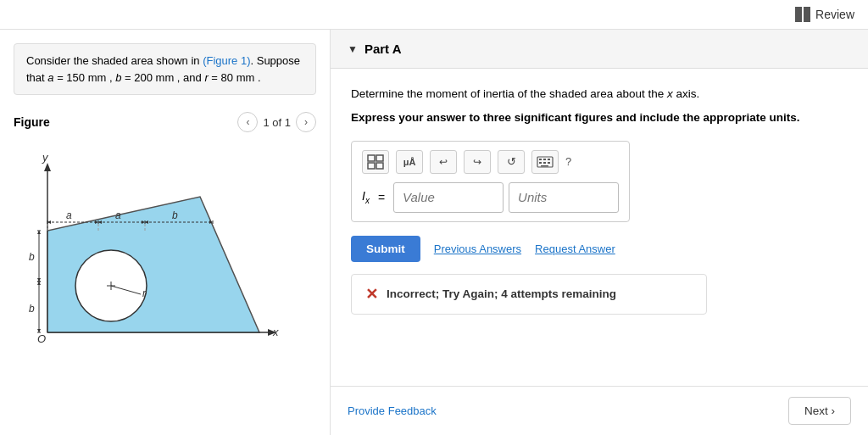 The height and width of the screenshot is (435, 868). I want to click on mu-icon: μÅ, so click(410, 162).